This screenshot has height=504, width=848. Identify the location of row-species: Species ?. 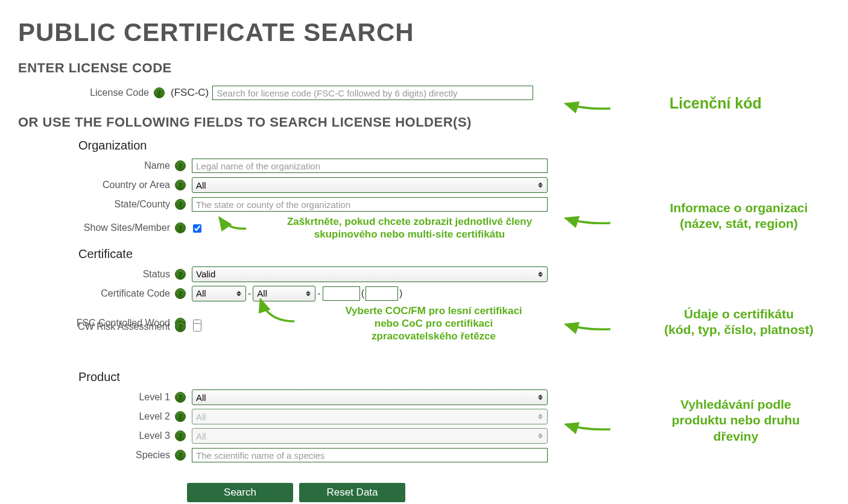
(290, 455).